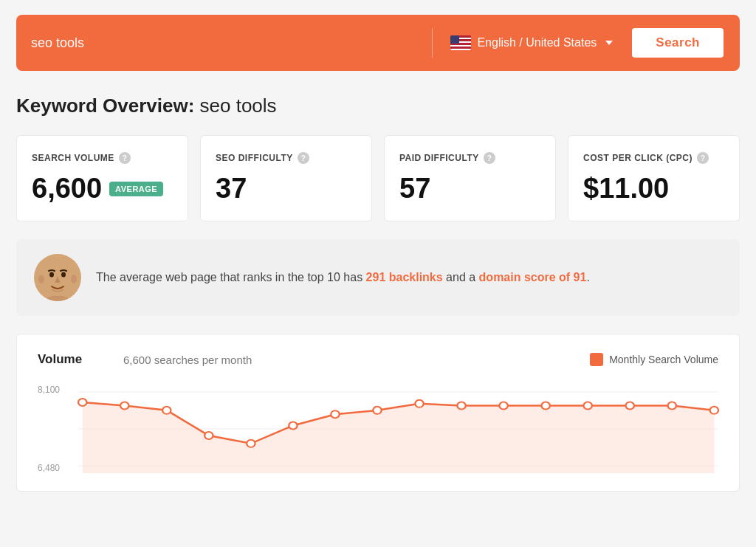 This screenshot has height=547, width=756. Describe the element at coordinates (588, 278) in the screenshot. I see `insight-text-after: .` at that location.